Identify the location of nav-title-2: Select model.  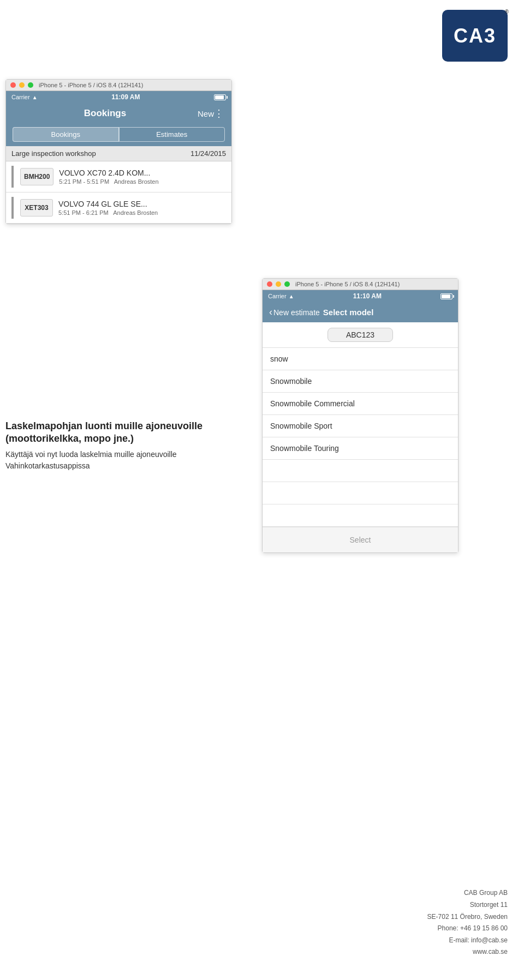
(348, 312).